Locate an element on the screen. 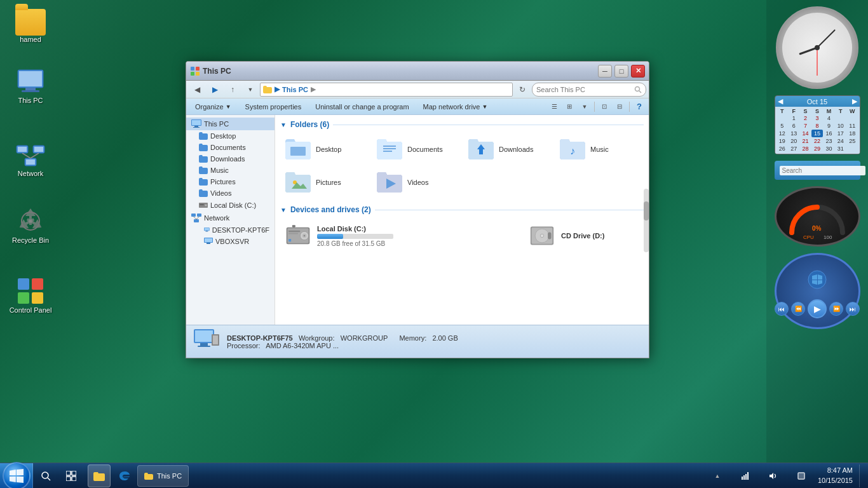 Image resolution: width=868 pixels, height=488 pixels. drive-c-bar-fill is located at coordinates (330, 236).